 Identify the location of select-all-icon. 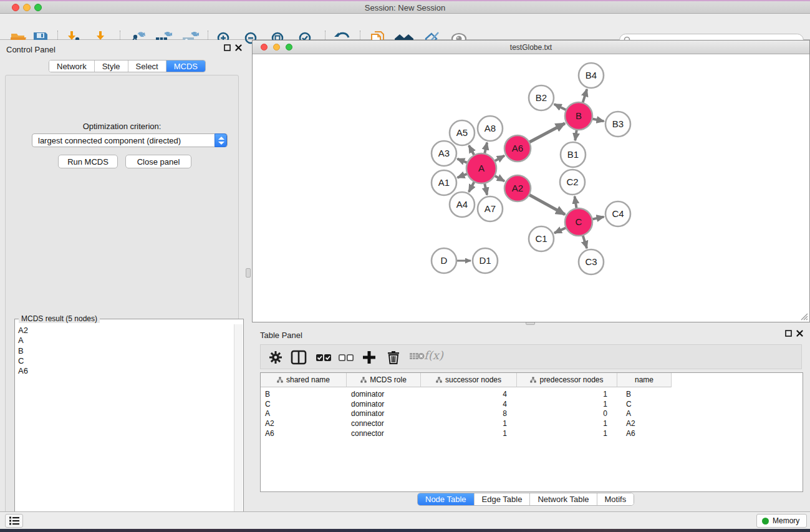
(324, 357).